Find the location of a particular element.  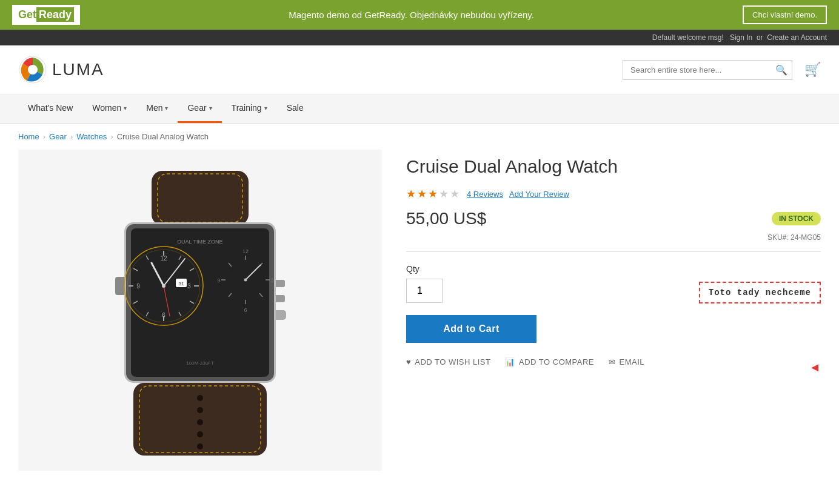

email-label: EMAIL is located at coordinates (632, 362).